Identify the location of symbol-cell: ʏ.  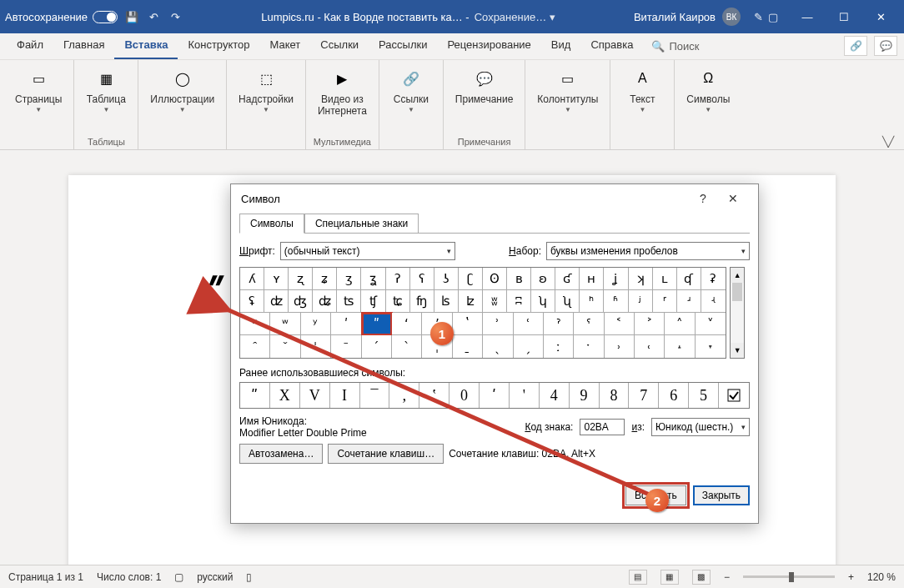
(277, 279).